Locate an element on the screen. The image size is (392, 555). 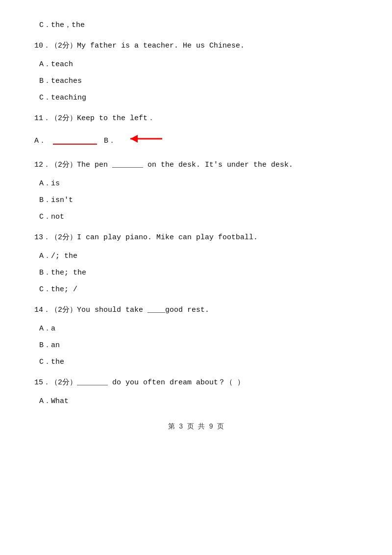
question-10-option-b: B．teaches is located at coordinates (196, 81).